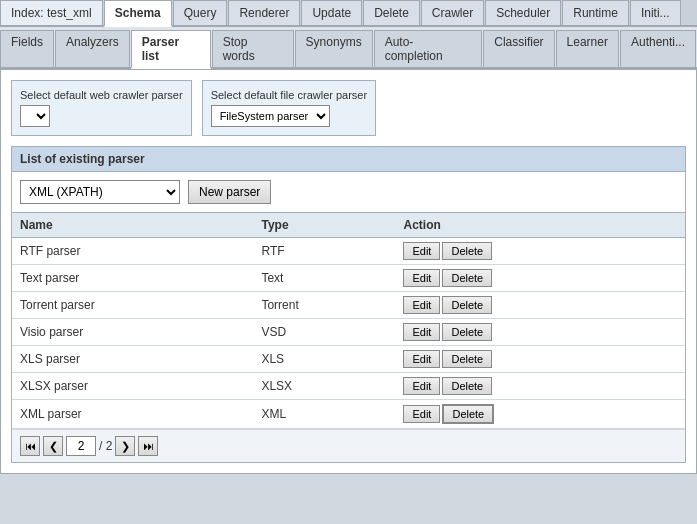  I want to click on parser-name-cell: XLSX parser, so click(132, 386).